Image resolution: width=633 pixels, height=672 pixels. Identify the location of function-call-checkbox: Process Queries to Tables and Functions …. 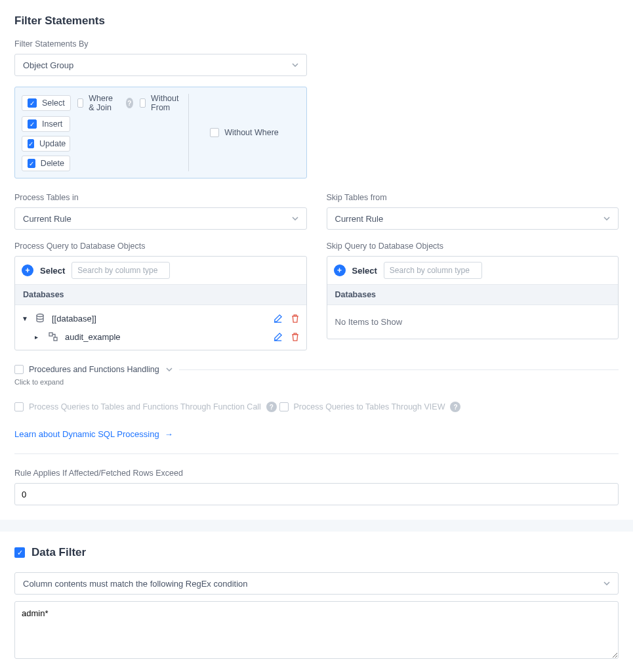
(146, 407).